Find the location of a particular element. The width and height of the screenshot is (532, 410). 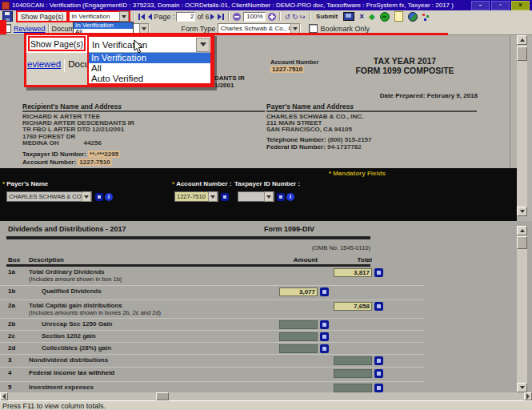

payer-name-label: Payer's Name is located at coordinates (27, 184).